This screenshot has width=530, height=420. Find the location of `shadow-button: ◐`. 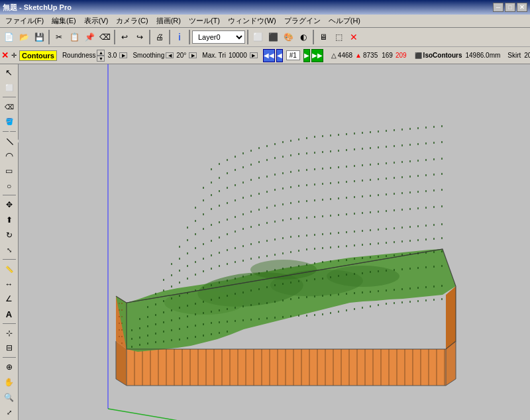

shadow-button: ◐ is located at coordinates (303, 37).